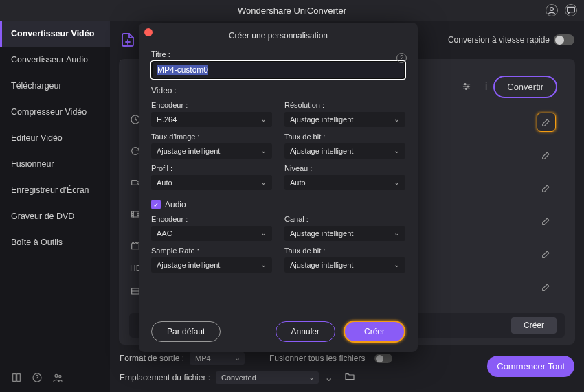 This screenshot has height=392, width=584. Describe the element at coordinates (317, 358) in the screenshot. I see `merge-label: Fusionner tous les fichiers` at that location.